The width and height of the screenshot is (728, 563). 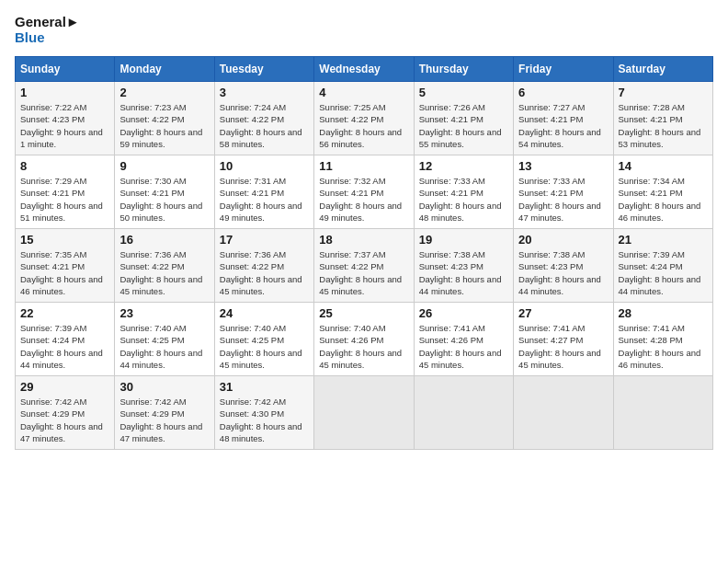 I want to click on calendar-cell: 10Sunrise: 7:31 AMSunset: 4:21 PMDayligh…, so click(x=264, y=192).